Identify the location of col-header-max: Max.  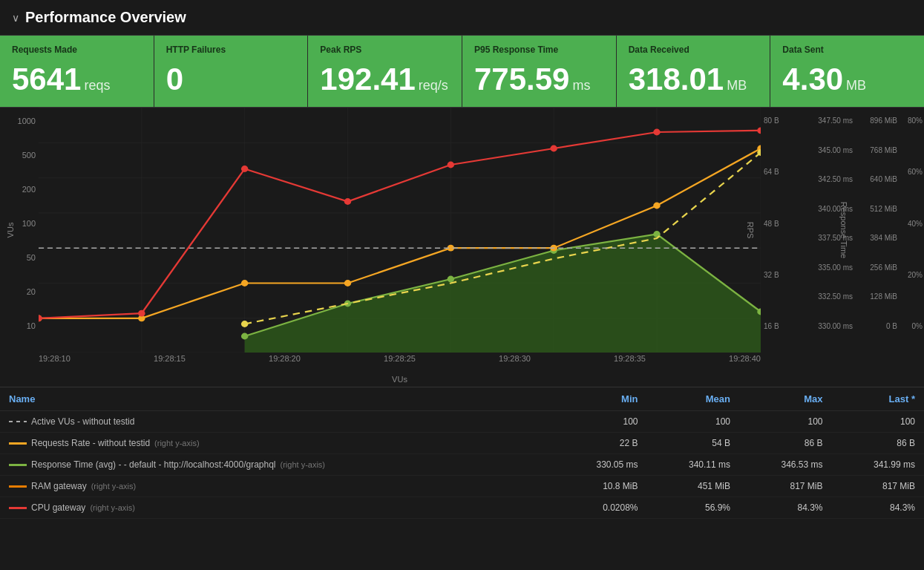
(785, 399).